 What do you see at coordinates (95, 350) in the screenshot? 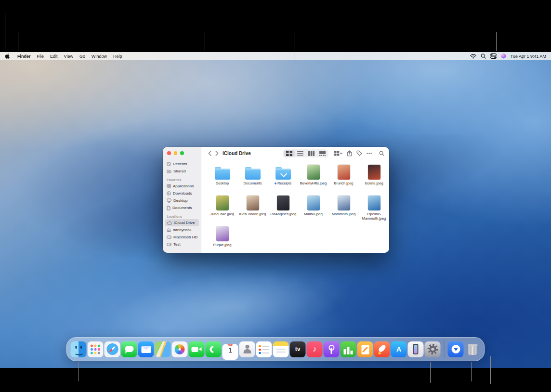
I see `dock-launchpad-icon` at bounding box center [95, 350].